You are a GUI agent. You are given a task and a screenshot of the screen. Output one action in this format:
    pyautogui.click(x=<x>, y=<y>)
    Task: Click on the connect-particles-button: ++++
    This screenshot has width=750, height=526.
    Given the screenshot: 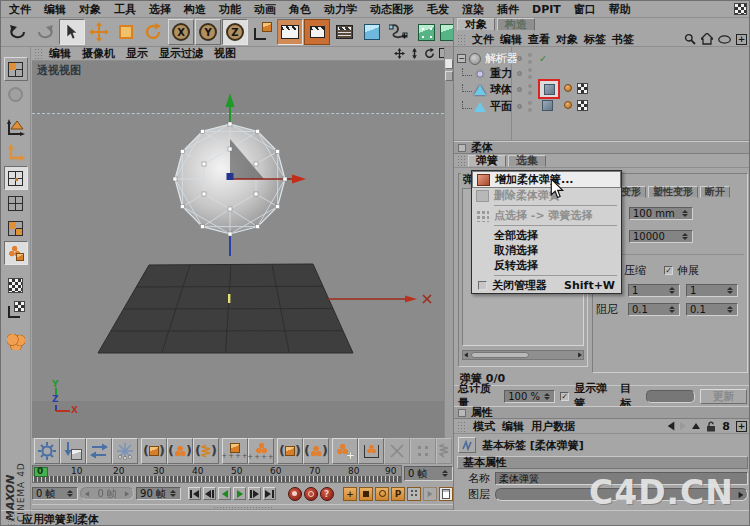 What is the action you would take?
    pyautogui.click(x=261, y=451)
    